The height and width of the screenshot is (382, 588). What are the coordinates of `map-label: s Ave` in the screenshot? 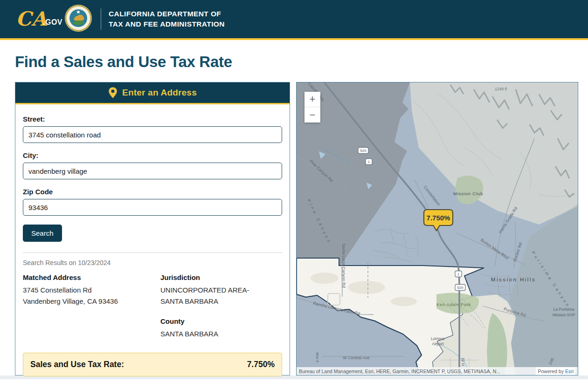 It's located at (317, 357).